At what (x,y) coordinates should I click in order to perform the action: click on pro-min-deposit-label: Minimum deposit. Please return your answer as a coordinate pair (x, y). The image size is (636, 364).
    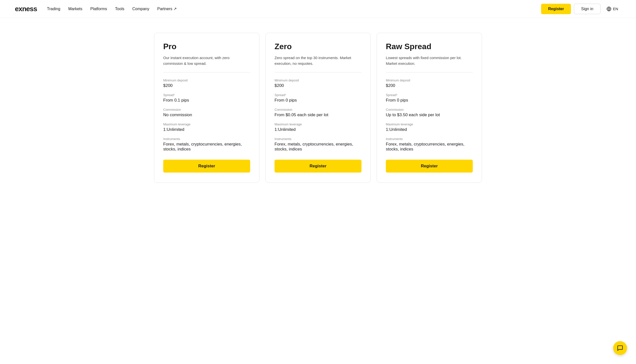
    Looking at the image, I should click on (207, 80).